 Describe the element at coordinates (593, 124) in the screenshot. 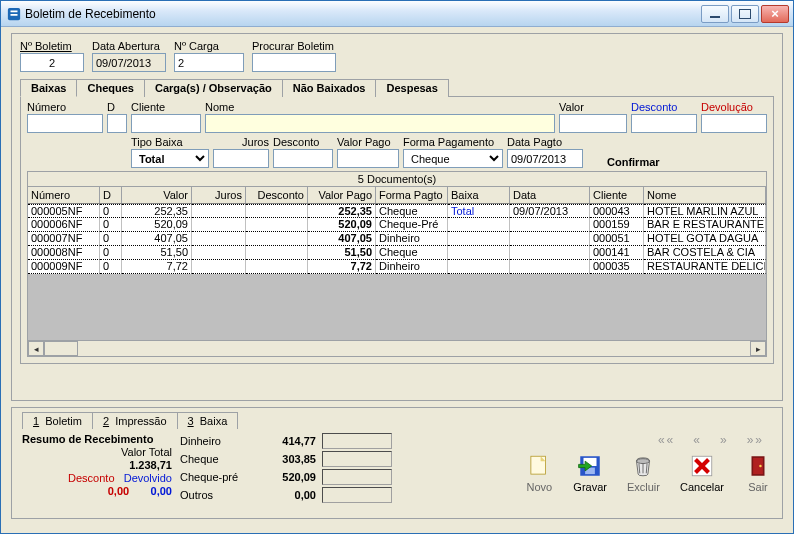

I see `valor-input` at that location.